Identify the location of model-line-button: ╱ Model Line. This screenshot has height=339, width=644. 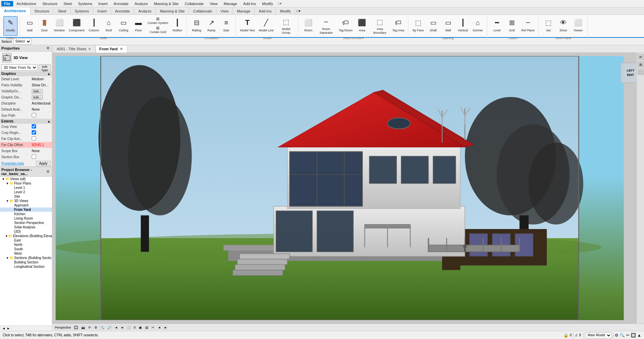
(266, 26).